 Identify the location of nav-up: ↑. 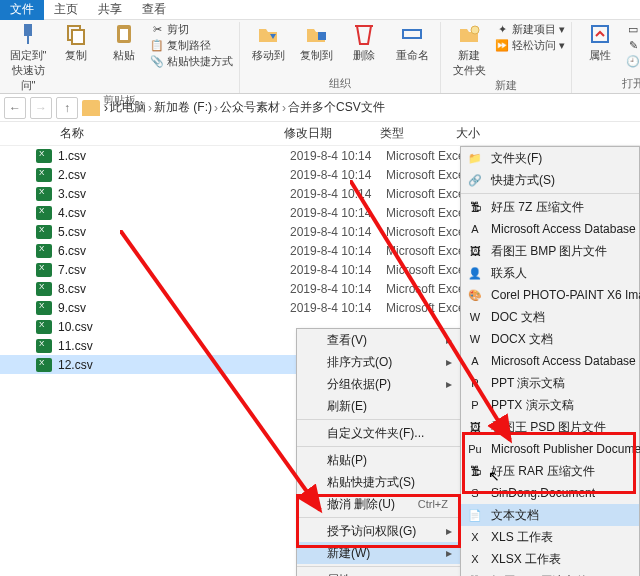
(67, 108).